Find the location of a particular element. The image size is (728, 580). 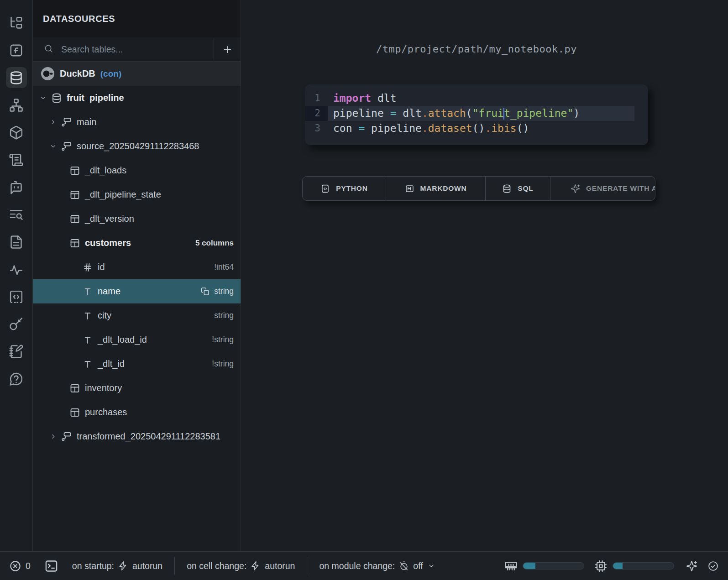

rail-item-find-in-cells is located at coordinates (16, 214).